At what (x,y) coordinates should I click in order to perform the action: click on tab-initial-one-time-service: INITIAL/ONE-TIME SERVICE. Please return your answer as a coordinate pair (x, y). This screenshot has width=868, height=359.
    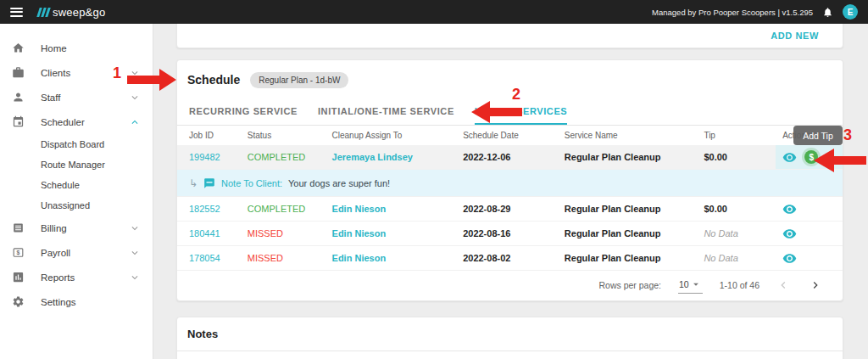
    Looking at the image, I should click on (387, 112).